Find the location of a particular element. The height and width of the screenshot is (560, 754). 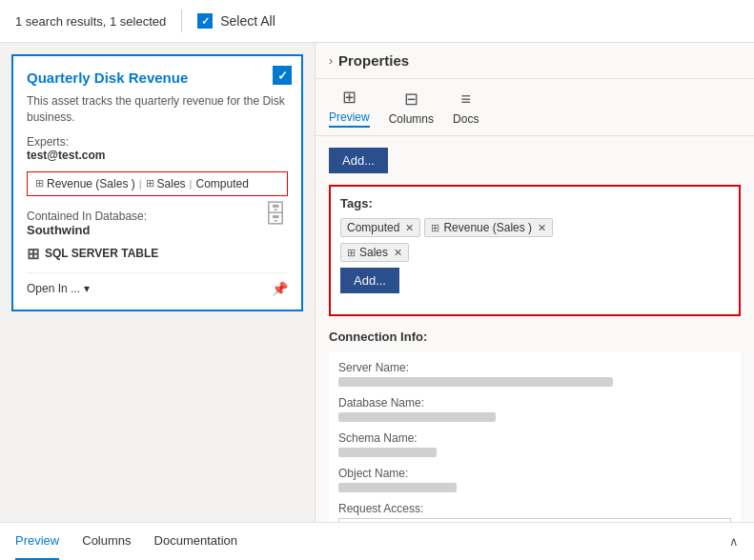

bottom-tab-documentation: Documentation is located at coordinates (196, 541).